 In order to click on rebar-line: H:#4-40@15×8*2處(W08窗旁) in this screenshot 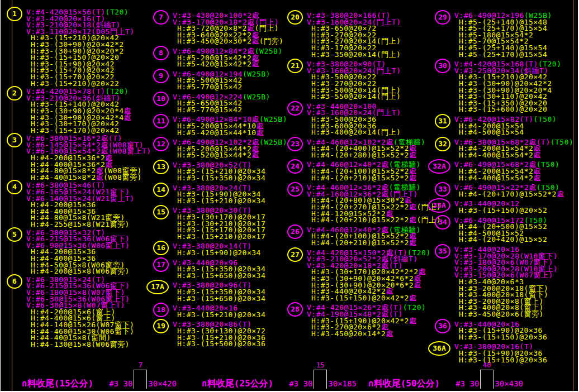, I will do `click(99, 178)`.